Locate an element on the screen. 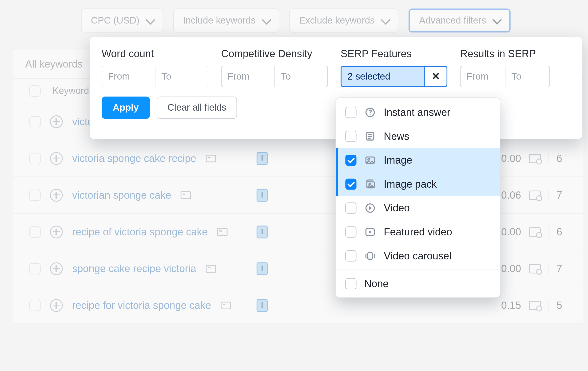 This screenshot has height=371, width=588. keyword-link: victorian sponge cake is located at coordinates (122, 195).